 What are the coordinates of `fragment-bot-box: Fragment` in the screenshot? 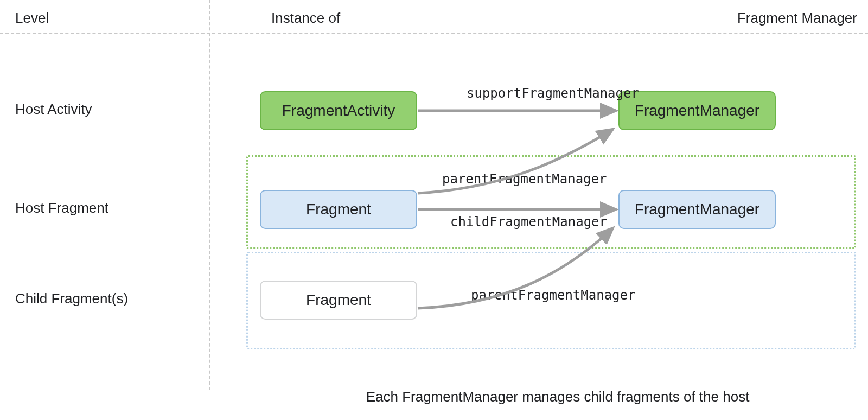 It's located at (339, 300).